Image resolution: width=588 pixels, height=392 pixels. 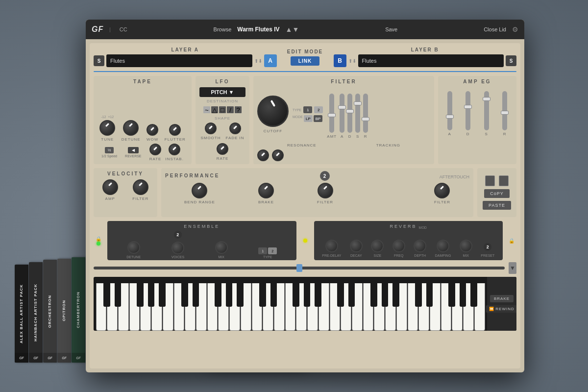 What do you see at coordinates (299, 268) in the screenshot?
I see `pitch-slider-thumb` at bounding box center [299, 268].